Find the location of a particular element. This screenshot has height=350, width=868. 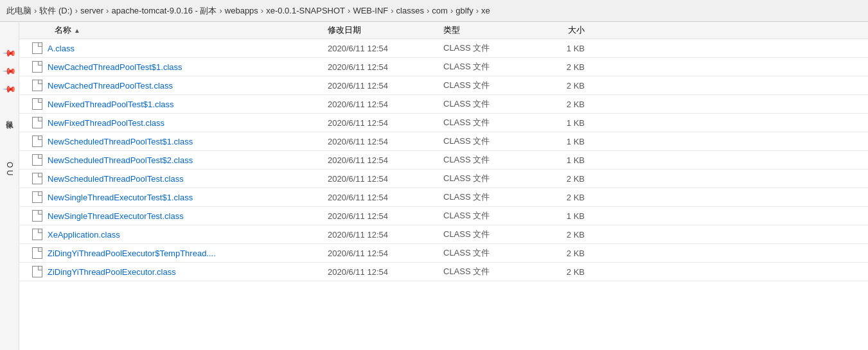

pin-icon-2: 📌 is located at coordinates (9, 71).